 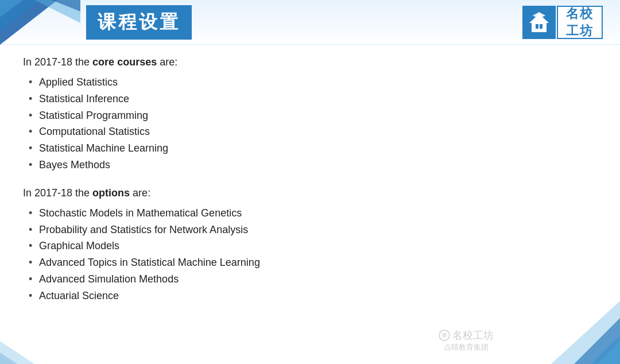 I want to click on list-item: Statistical Inference, so click(x=313, y=99).